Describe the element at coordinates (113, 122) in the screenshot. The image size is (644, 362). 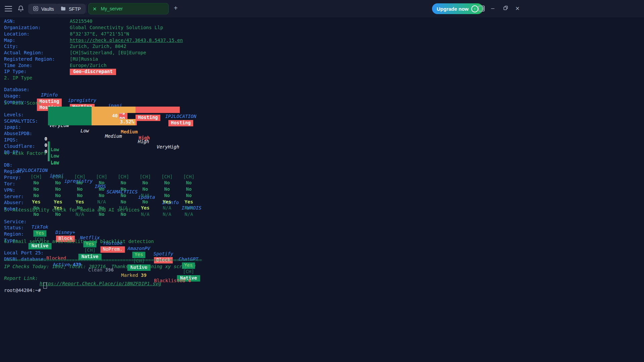
I see `ipapi-score: 3.52%` at that location.